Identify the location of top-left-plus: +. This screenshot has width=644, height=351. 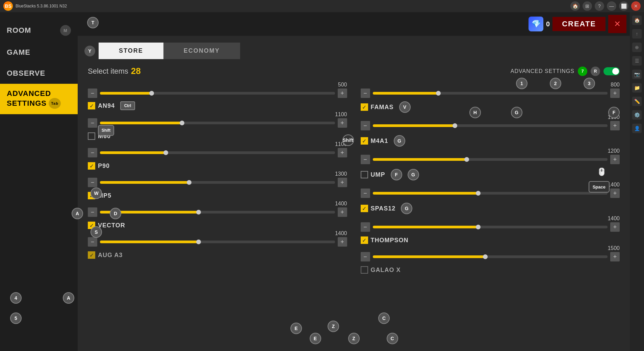
(342, 93).